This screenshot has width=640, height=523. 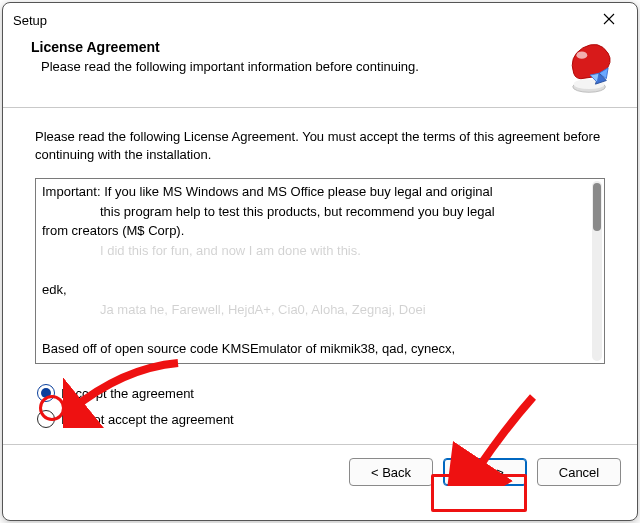 I want to click on radio-decline: I do not accept the agreement, so click(x=321, y=419).